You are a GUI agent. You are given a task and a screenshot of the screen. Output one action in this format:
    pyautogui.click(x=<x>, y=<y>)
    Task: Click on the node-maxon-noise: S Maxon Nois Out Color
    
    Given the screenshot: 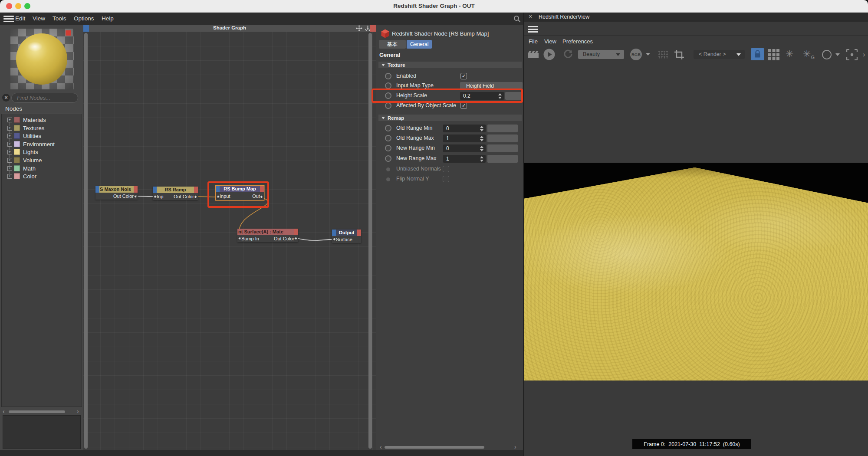 What is the action you would take?
    pyautogui.click(x=116, y=193)
    